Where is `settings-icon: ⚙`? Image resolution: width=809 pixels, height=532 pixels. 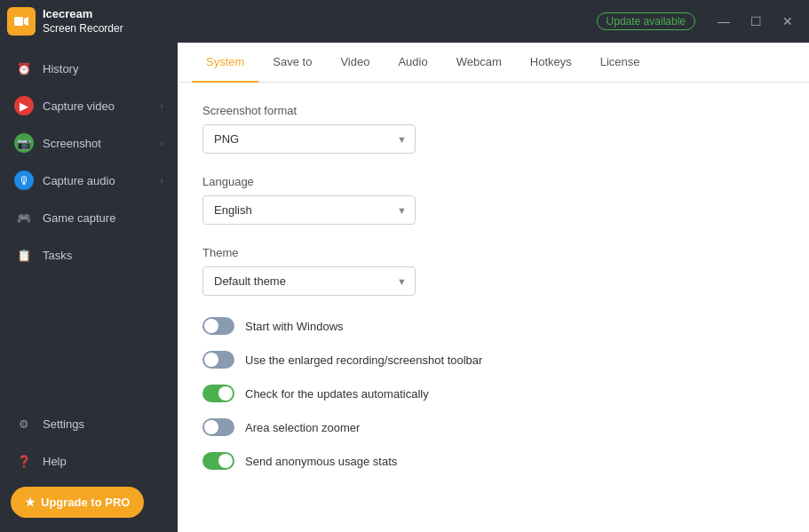 settings-icon: ⚙ is located at coordinates (24, 424).